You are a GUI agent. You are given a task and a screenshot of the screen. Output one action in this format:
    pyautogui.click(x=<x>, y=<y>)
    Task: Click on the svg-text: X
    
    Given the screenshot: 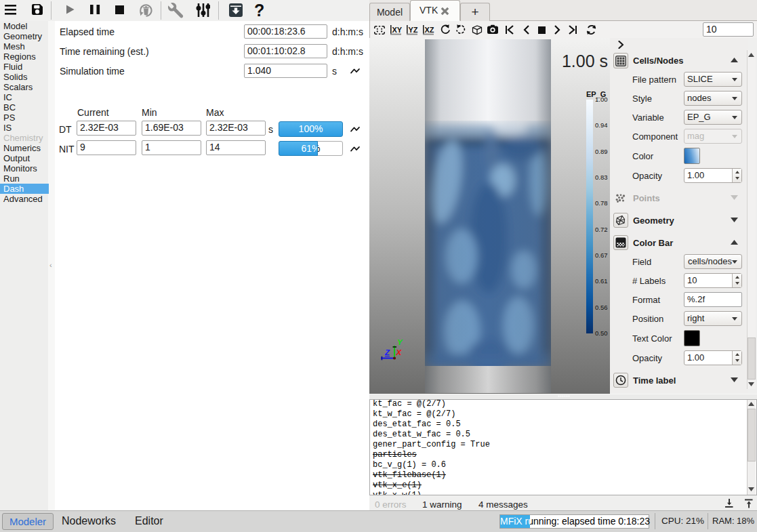 What is the action you would take?
    pyautogui.click(x=399, y=352)
    